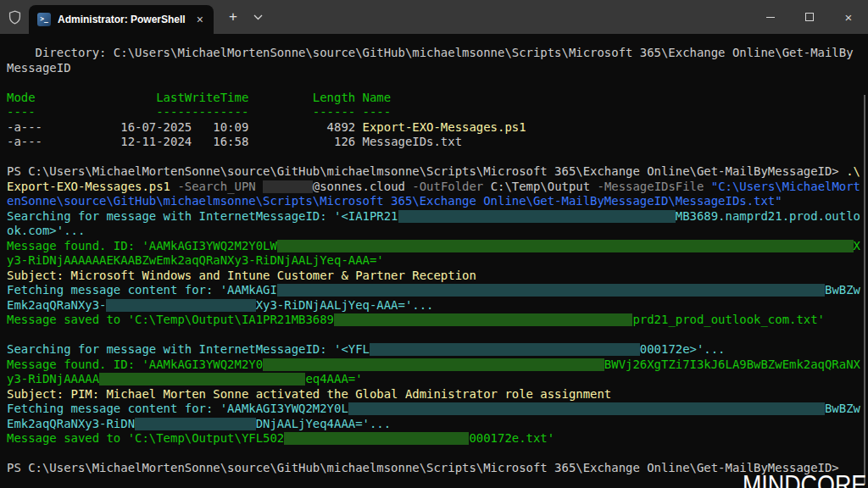  Describe the element at coordinates (804, 483) in the screenshot. I see `watermark: MINDCORE` at that location.